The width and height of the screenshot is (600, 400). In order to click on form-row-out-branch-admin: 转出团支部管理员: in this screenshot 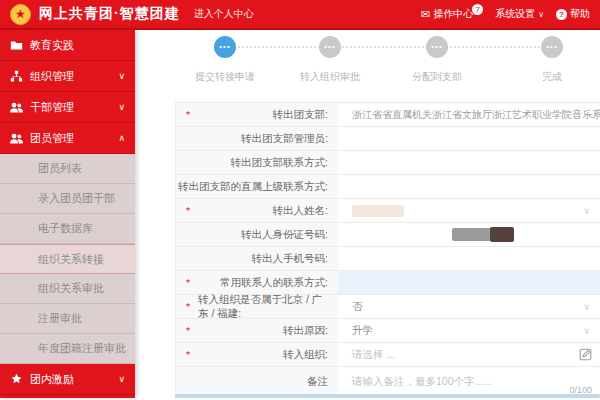, I will do `click(388, 139)`.